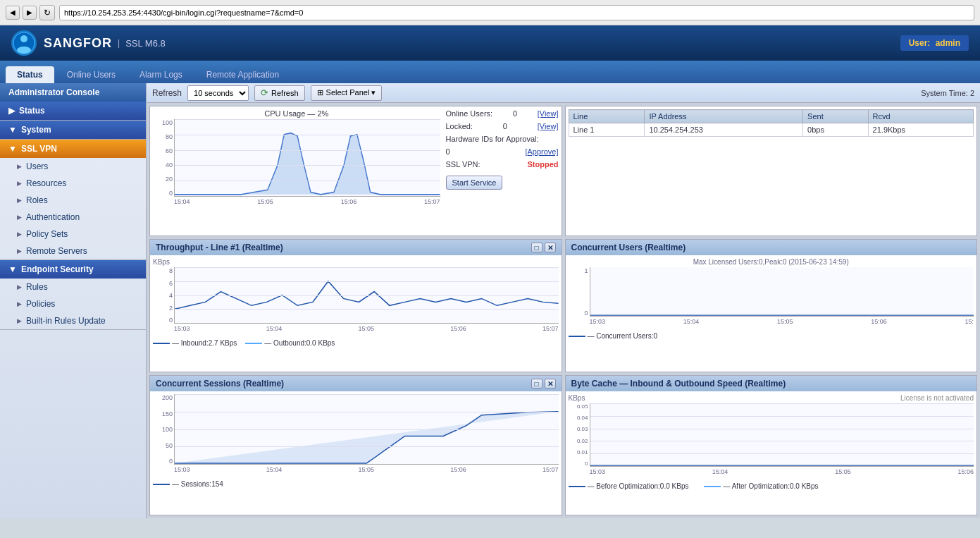  I want to click on select-panel-button: ⊞ Select Panel ▾, so click(347, 93).